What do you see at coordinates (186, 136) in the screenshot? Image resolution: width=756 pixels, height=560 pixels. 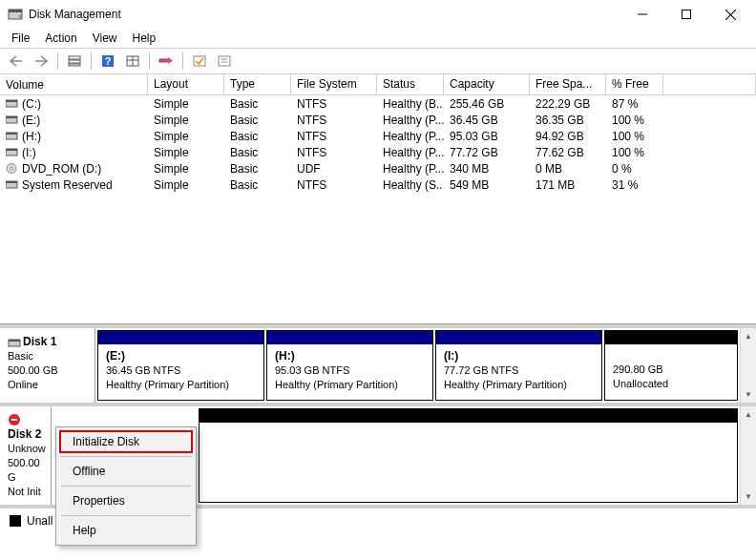 I see `volume-layout: Simple` at bounding box center [186, 136].